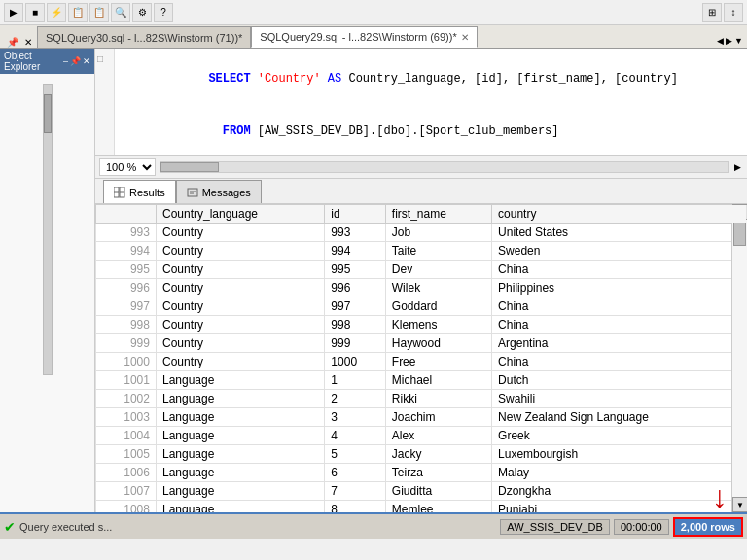 This screenshot has height=560, width=747. I want to click on toolbar-btn-7: ⚙, so click(142, 13).